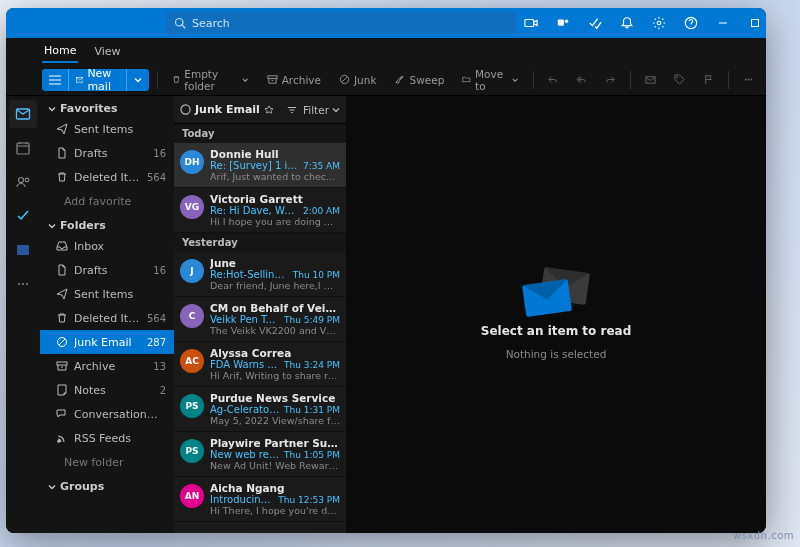 This screenshot has height=547, width=800. I want to click on mail-icon, so click(80, 80).